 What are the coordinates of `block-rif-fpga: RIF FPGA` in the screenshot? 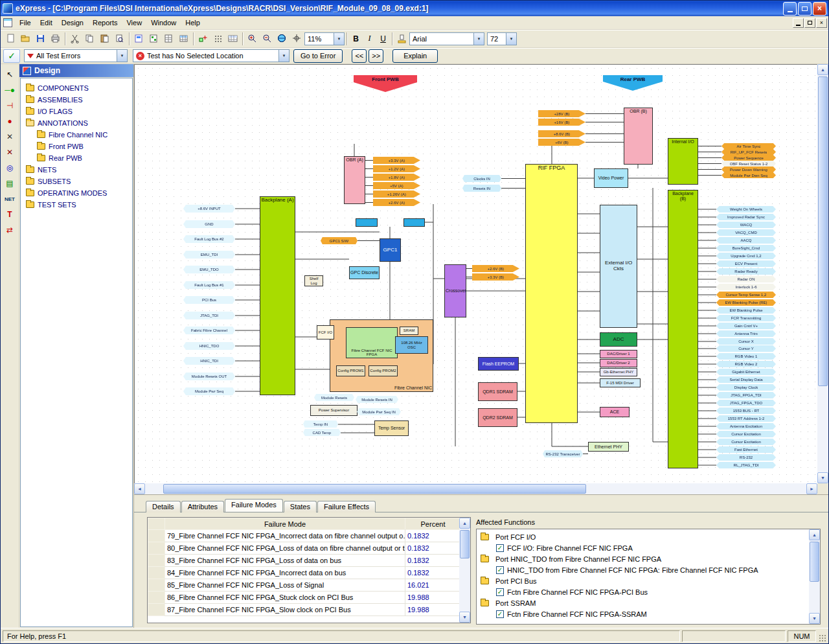 It's located at (552, 293).